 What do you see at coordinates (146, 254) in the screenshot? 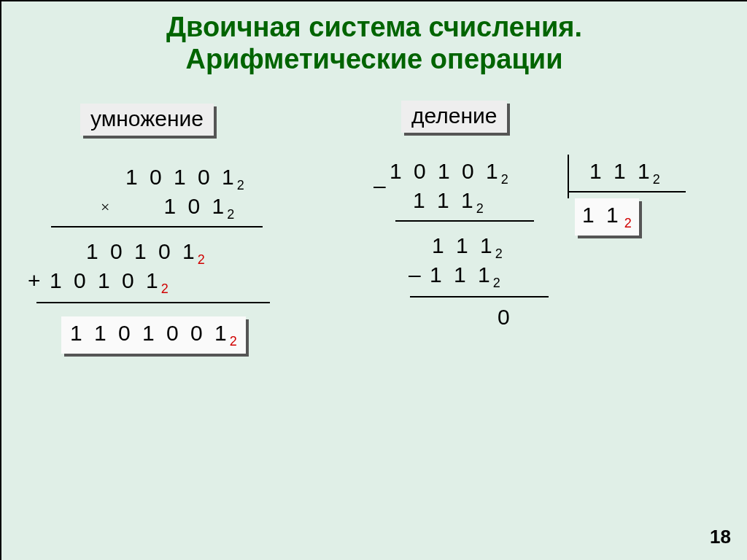
I see `mul-partial-1: 1 0 1 0 12` at bounding box center [146, 254].